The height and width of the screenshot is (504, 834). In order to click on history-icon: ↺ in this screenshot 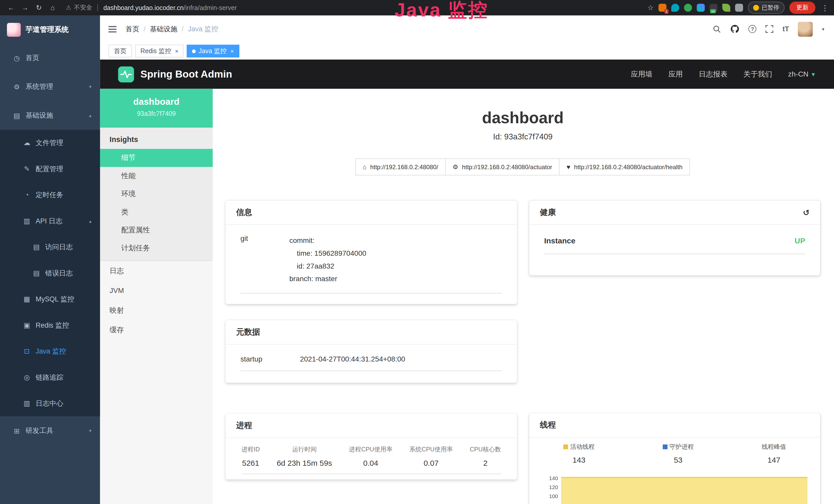, I will do `click(806, 212)`.